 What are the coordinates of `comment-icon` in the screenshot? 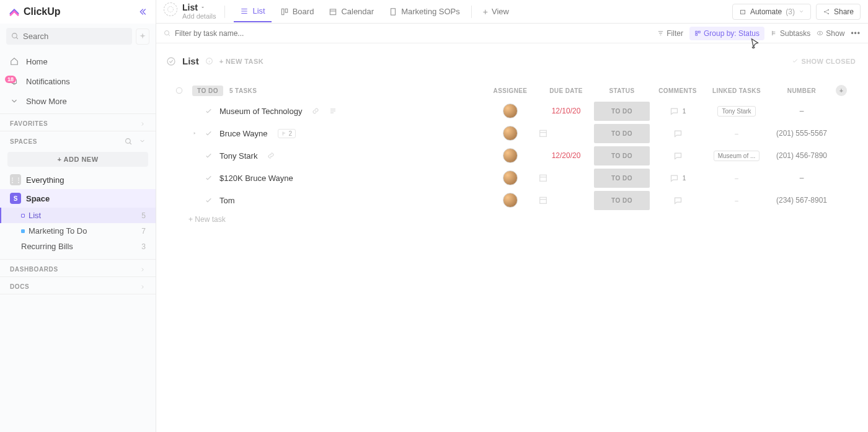 It's located at (675, 112).